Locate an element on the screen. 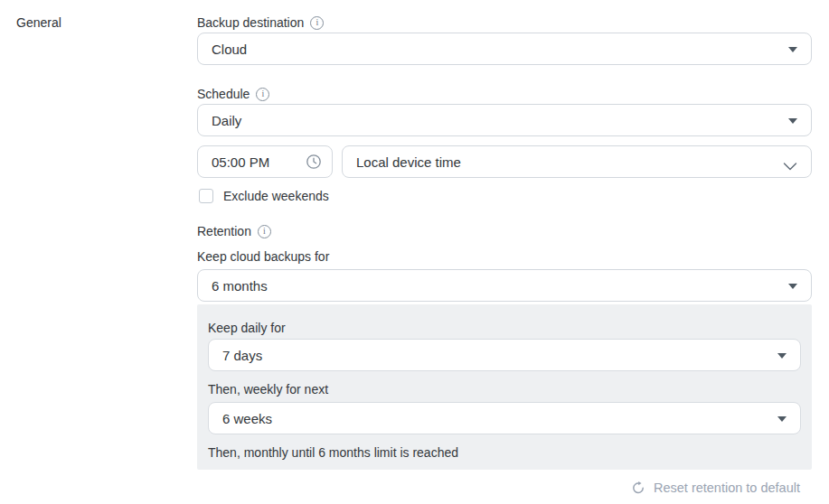 This screenshot has height=504, width=829. keep-backups-select: 6 months is located at coordinates (504, 285).